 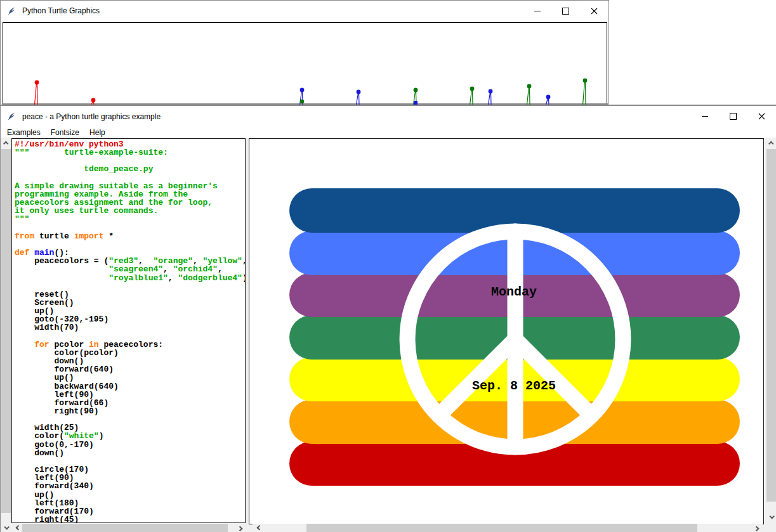 What do you see at coordinates (388, 117) in the screenshot?
I see `peace-window-titlebar: peace - a Python turtle graphics example` at bounding box center [388, 117].